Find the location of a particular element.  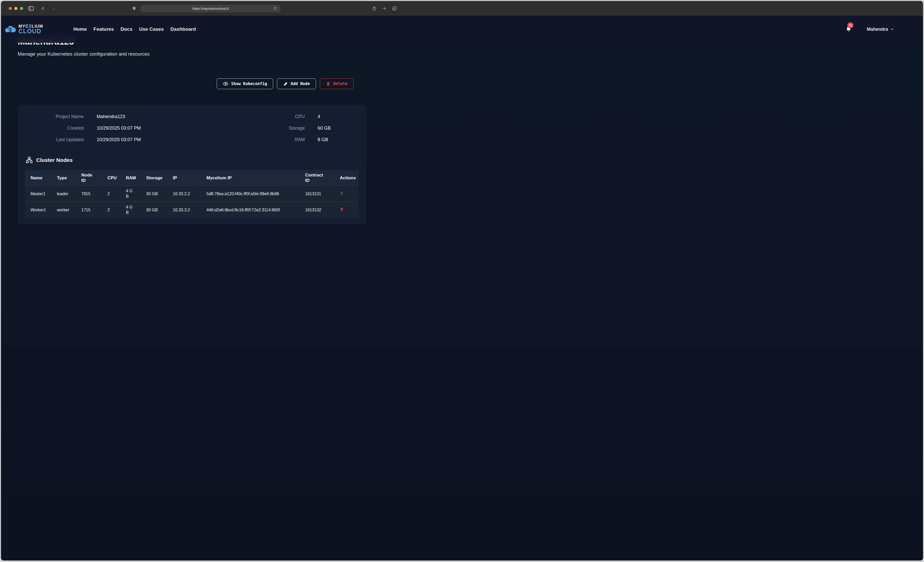

pencil-icon is located at coordinates (286, 84).